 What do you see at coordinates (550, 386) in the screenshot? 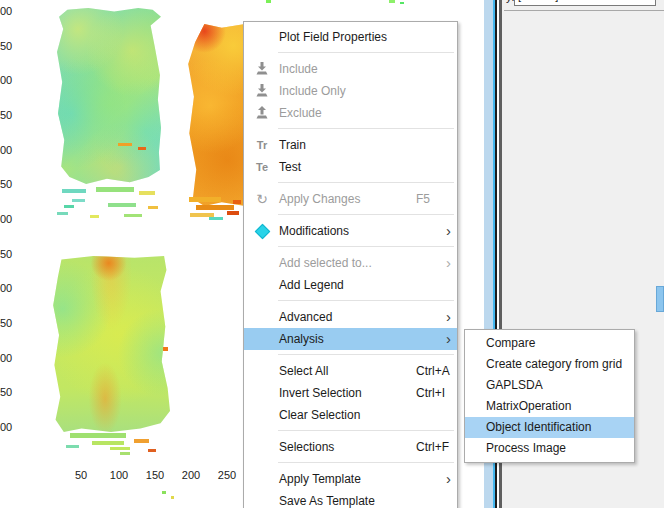
I see `submenu-item-gaplsda: GAPLSDA` at bounding box center [550, 386].